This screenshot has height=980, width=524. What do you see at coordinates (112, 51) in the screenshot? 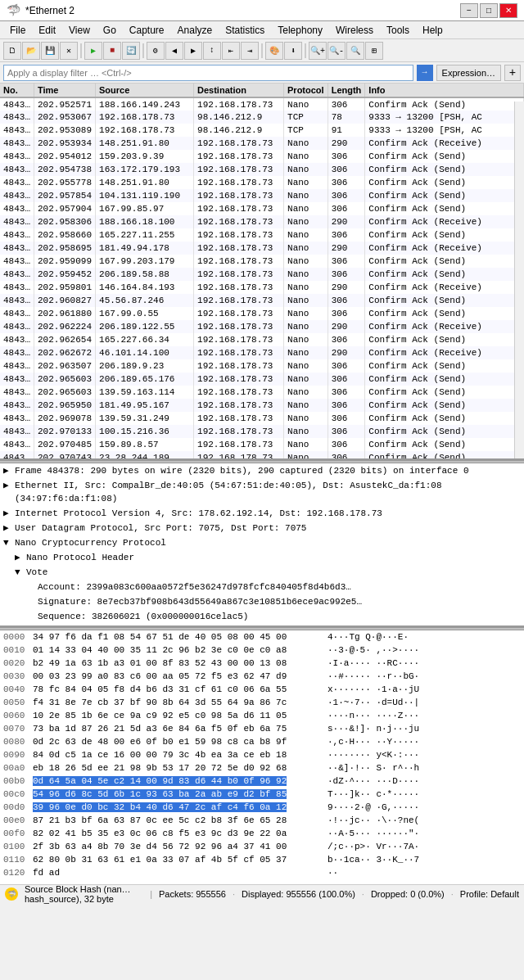
I see `stop-capture-button: ■` at bounding box center [112, 51].